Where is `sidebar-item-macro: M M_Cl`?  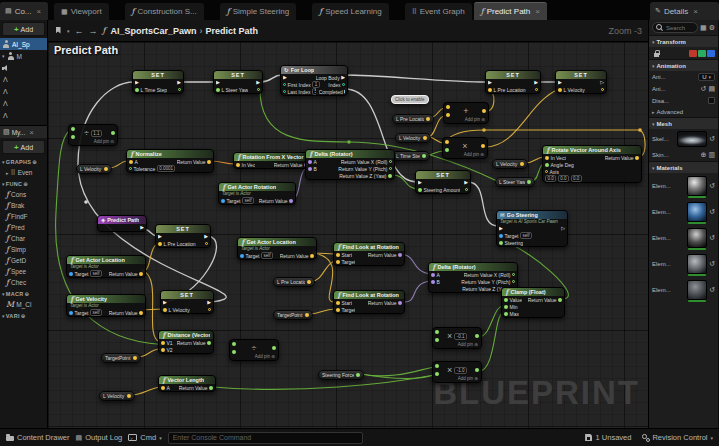 sidebar-item-macro: M M_Cl is located at coordinates (24, 304).